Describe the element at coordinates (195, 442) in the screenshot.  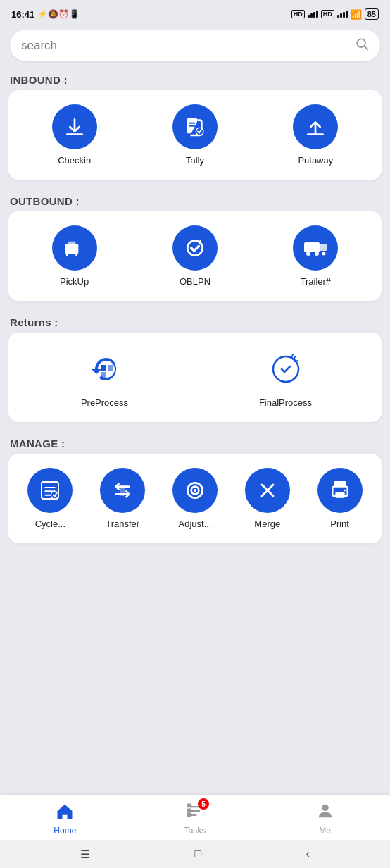
I see `manage-label: MANAGE :` at that location.